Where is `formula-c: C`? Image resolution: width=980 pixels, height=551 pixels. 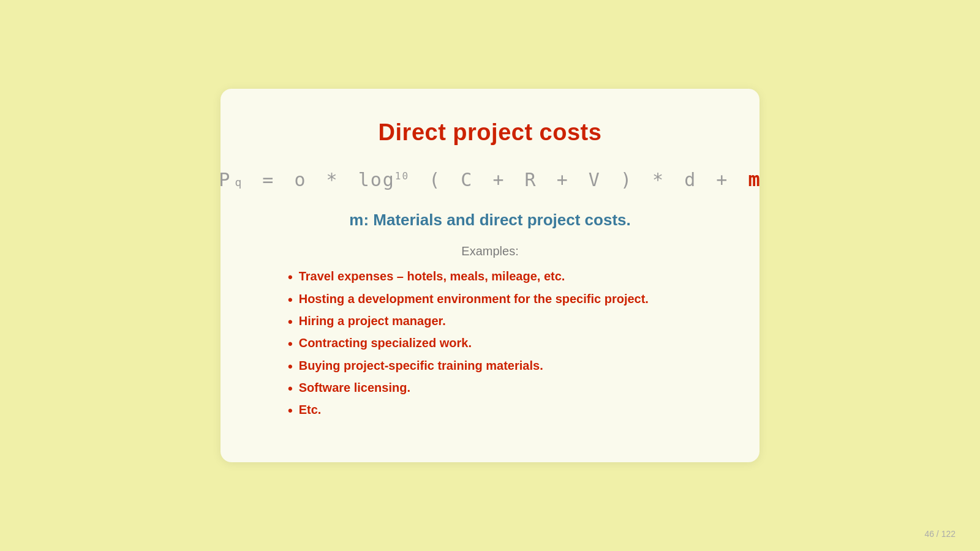
formula-c: C is located at coordinates (467, 180).